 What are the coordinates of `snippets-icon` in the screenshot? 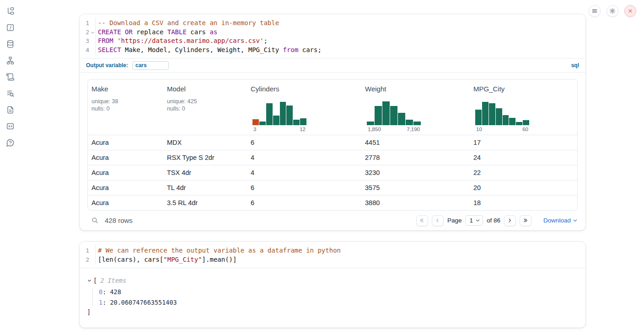 It's located at (10, 126).